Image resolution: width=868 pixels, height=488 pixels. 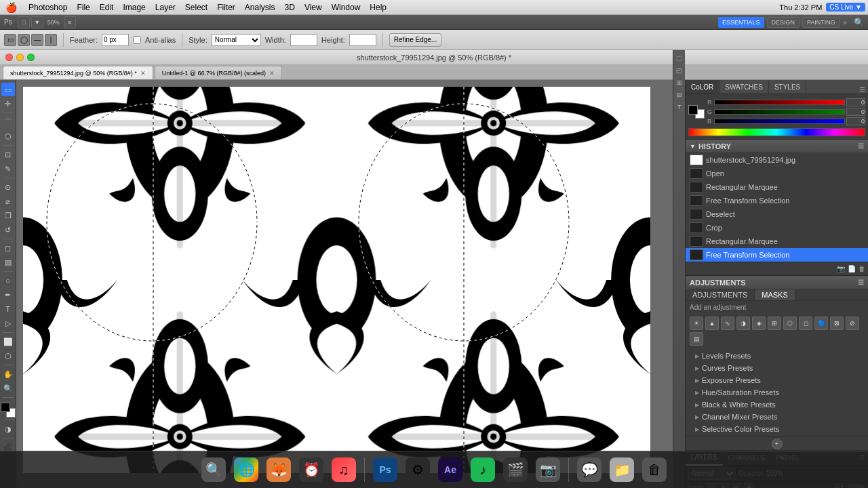 I want to click on apple-menu: 🍎, so click(x=11, y=7).